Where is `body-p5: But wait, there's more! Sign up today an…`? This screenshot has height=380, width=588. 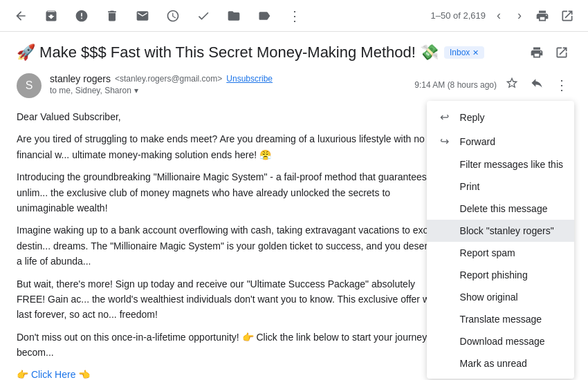
body-p5: But wait, there's more! Sign up today an… is located at coordinates (231, 300).